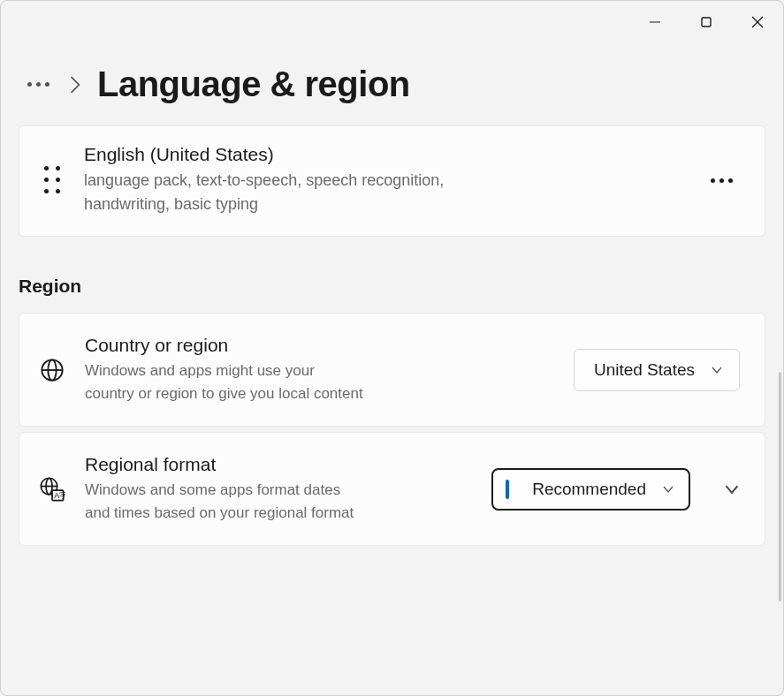  Describe the element at coordinates (279, 465) in the screenshot. I see `format-label: Regional format` at that location.